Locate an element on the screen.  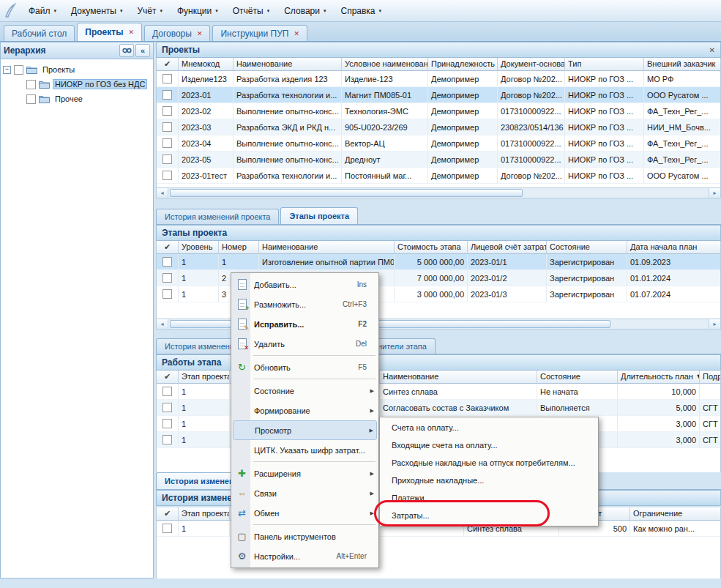
menubar-item: Учёт▾ is located at coordinates (149, 11).